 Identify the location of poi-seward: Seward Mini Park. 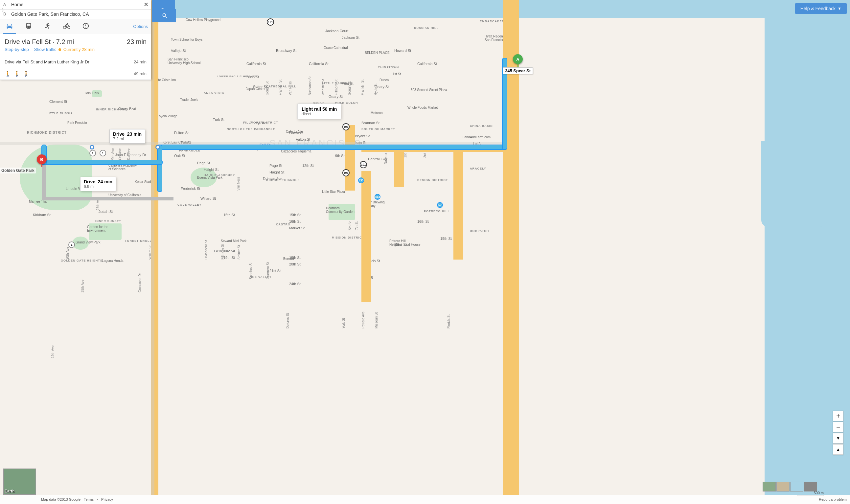
(234, 241).